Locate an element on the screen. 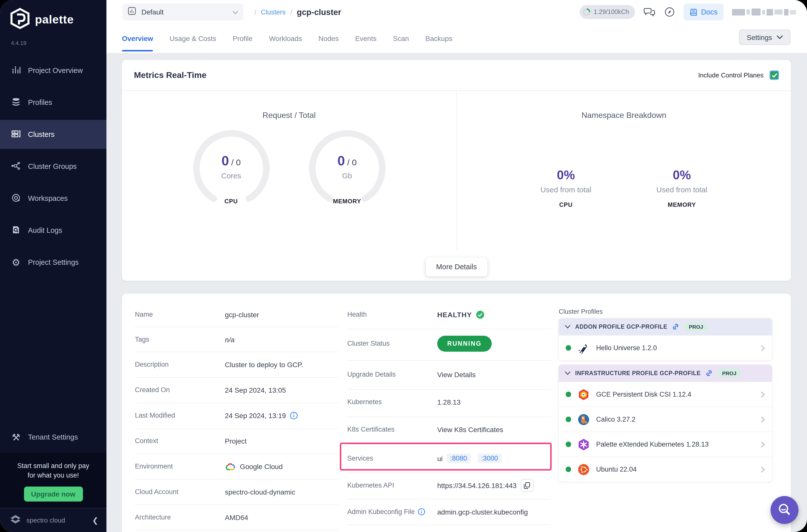 The height and width of the screenshot is (532, 807). view-details-link: View Details is located at coordinates (456, 375).